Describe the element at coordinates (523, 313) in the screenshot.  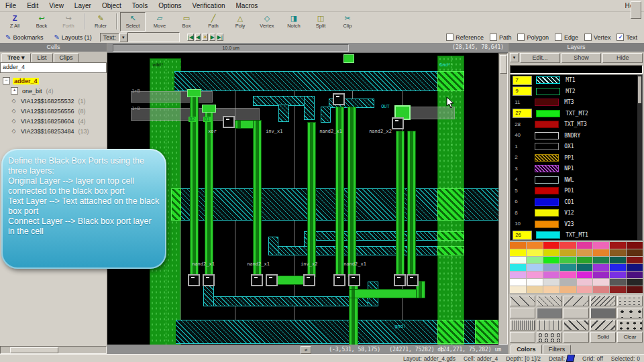
I see `pattern-swatch-pt-mesh1` at that location.